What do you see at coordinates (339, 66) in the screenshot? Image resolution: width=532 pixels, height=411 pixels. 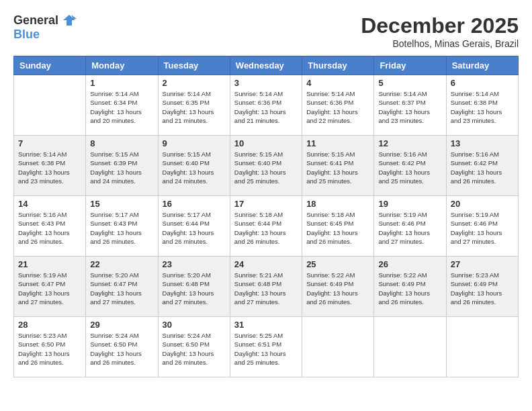 I see `col-header-thursday: Thursday` at bounding box center [339, 66].